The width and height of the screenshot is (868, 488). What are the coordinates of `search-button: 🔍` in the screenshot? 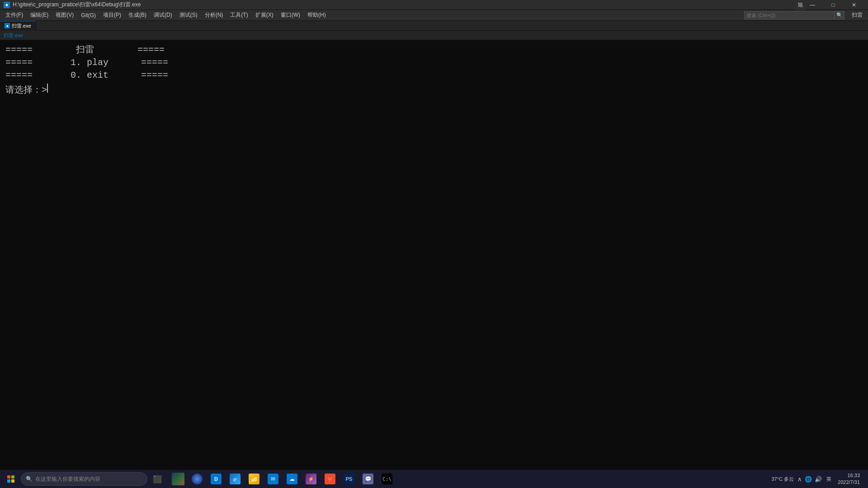 It's located at (840, 15).